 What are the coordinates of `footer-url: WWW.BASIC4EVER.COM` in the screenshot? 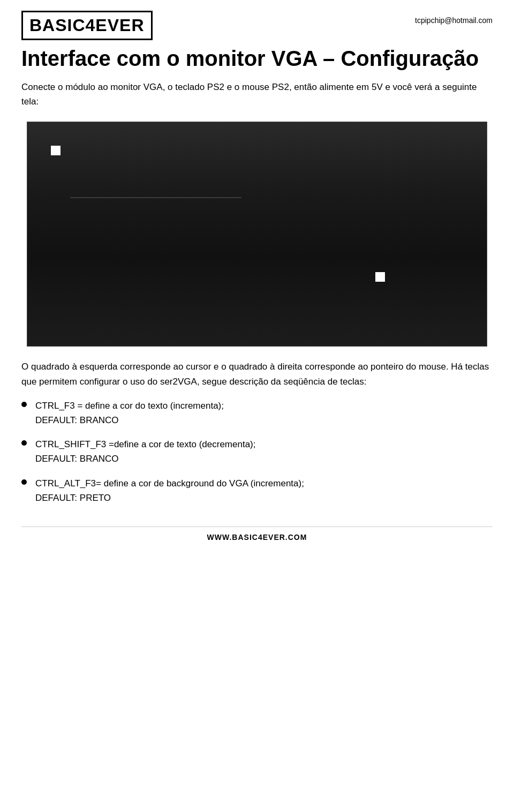 It's located at (257, 537).